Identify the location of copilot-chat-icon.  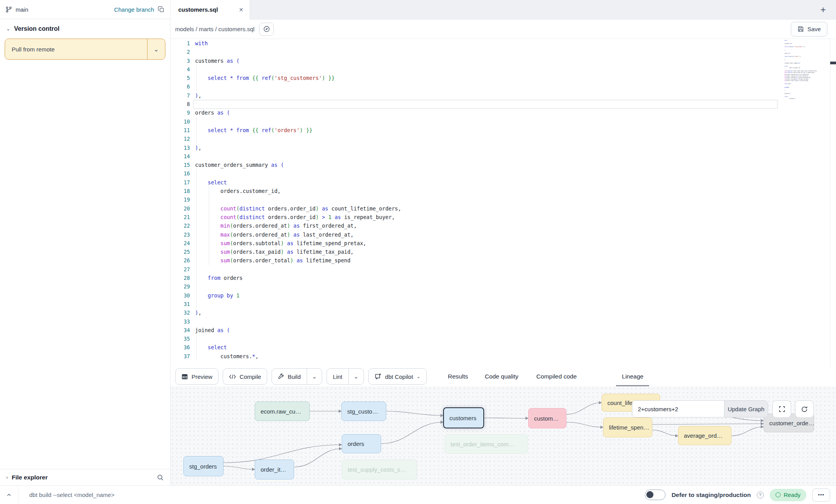
(378, 377).